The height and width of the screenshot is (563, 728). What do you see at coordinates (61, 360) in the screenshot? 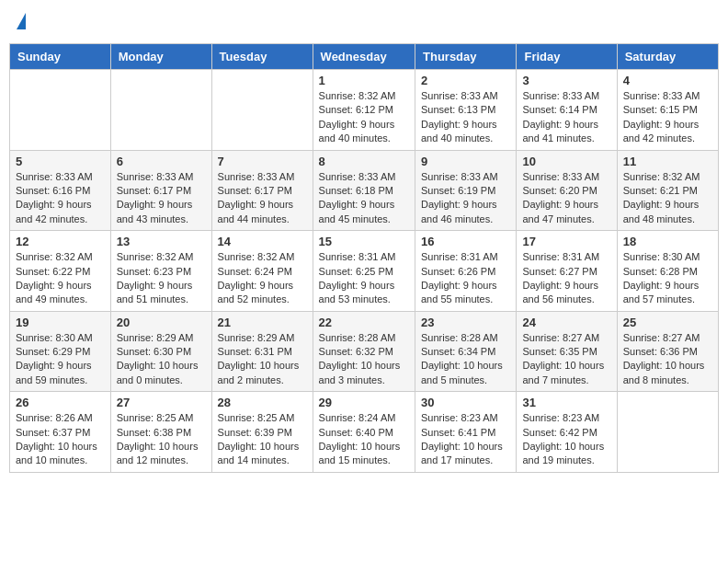
I see `day-info: Sunrise: 8:30 AM Sunset: 6:29 PM Dayligh…` at bounding box center [61, 360].